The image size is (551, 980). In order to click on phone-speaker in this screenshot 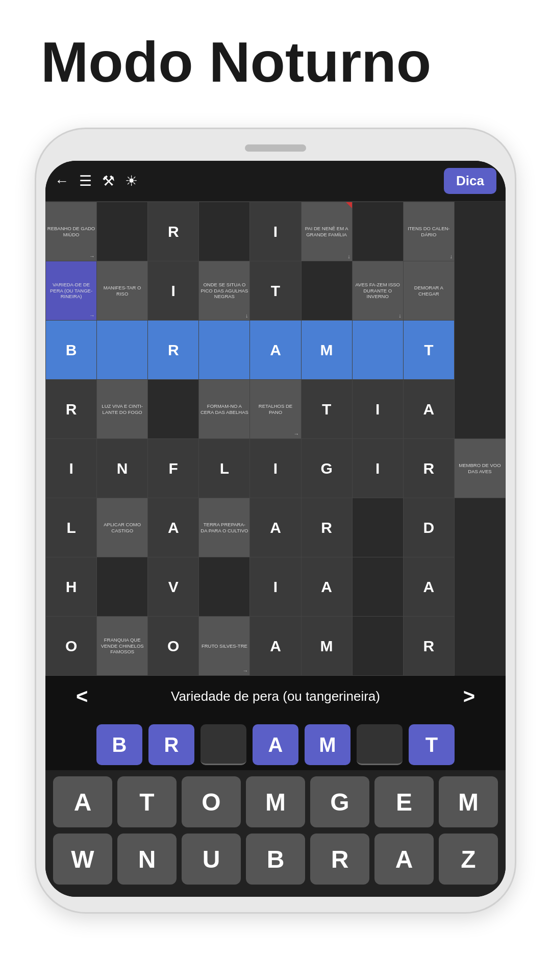, I will do `click(276, 148)`.